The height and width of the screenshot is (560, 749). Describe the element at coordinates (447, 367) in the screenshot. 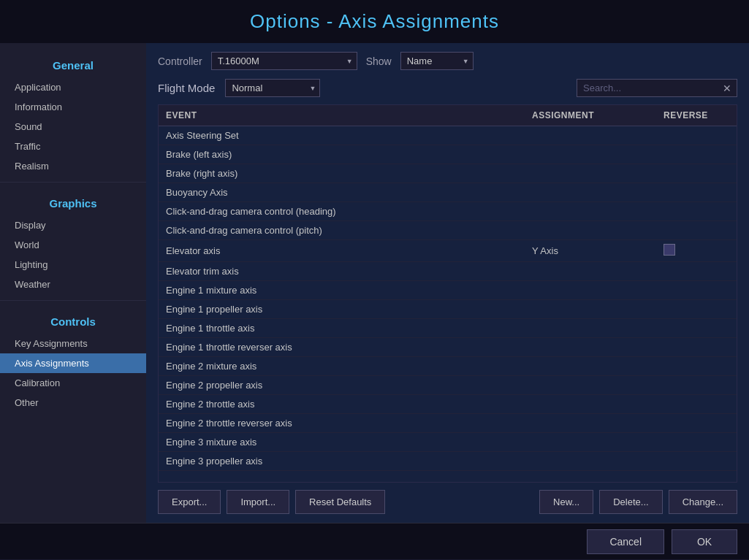

I see `table-row: Engine 2 mixture axis` at that location.